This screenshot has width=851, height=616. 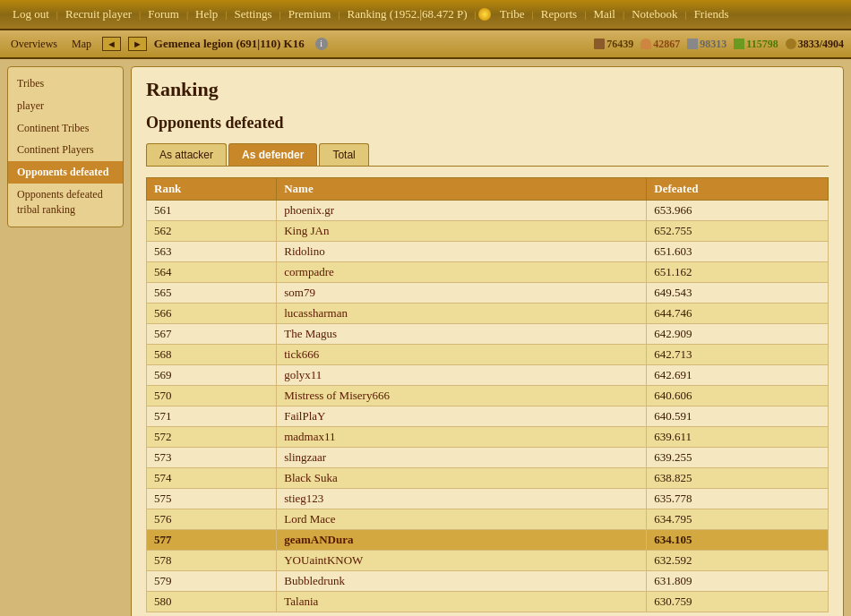 I want to click on tab-defender: As defender, so click(x=272, y=154).